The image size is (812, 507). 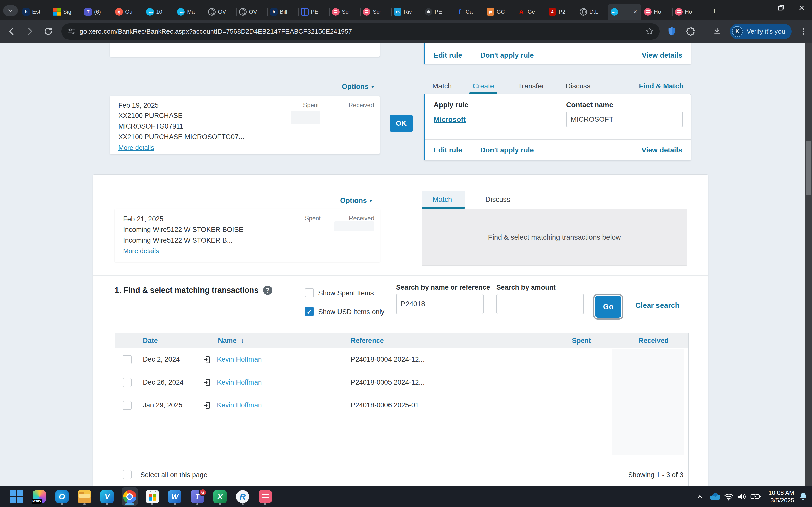 What do you see at coordinates (265, 497) in the screenshot?
I see `taskbar-scribe` at bounding box center [265, 497].